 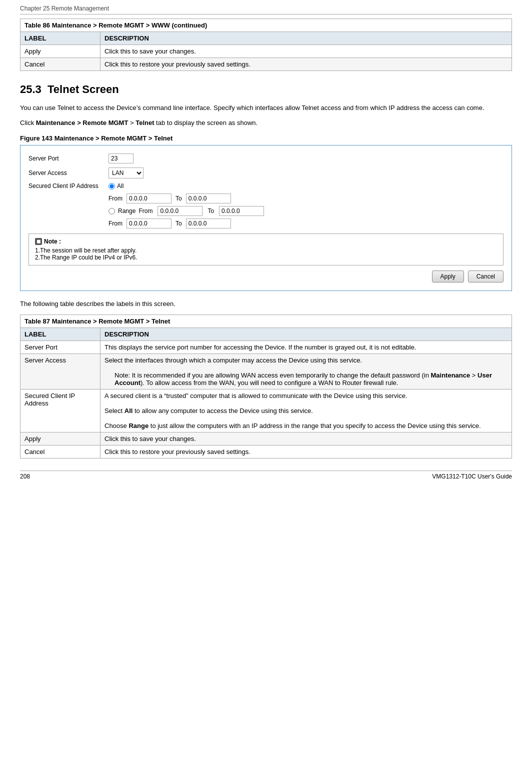 I want to click on cancel-button: Cancel, so click(x=486, y=276).